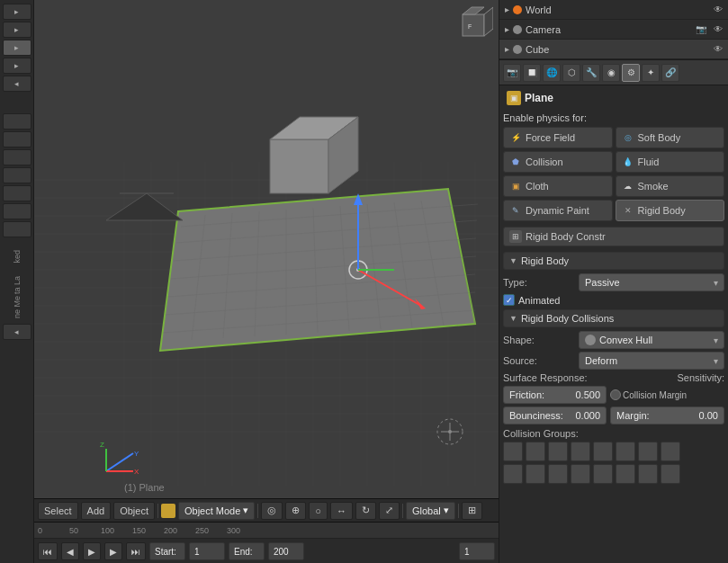  Describe the element at coordinates (614, 261) in the screenshot. I see `rigid-body-section-header: ▼ Rigid Body` at that location.